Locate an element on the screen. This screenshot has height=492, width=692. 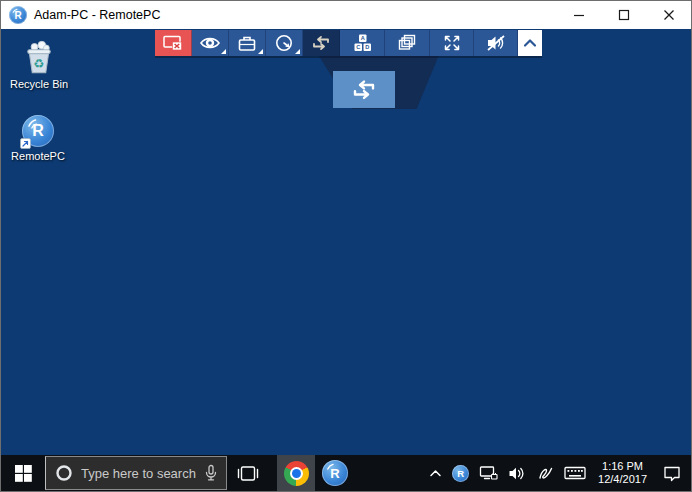
session-toolbar: A C D is located at coordinates (348, 43).